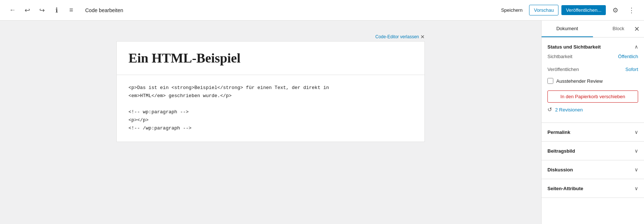 This screenshot has width=644, height=224. I want to click on more-icon: ⋮, so click(632, 10).